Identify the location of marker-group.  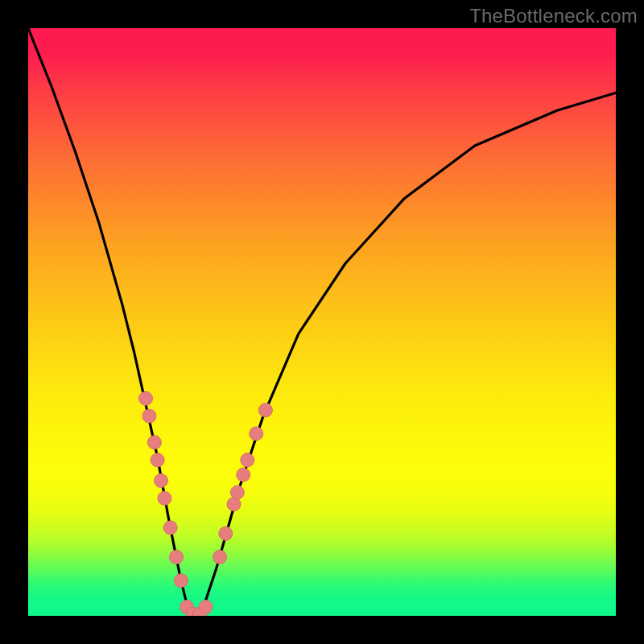
(206, 504).